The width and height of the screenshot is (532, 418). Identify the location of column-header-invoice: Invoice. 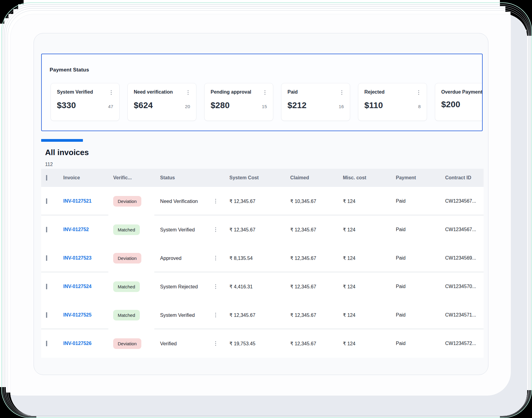
(82, 178).